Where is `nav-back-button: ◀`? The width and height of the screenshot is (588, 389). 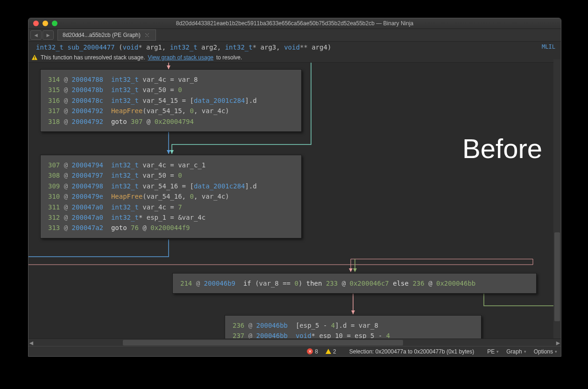
nav-back-button: ◀ is located at coordinates (36, 35).